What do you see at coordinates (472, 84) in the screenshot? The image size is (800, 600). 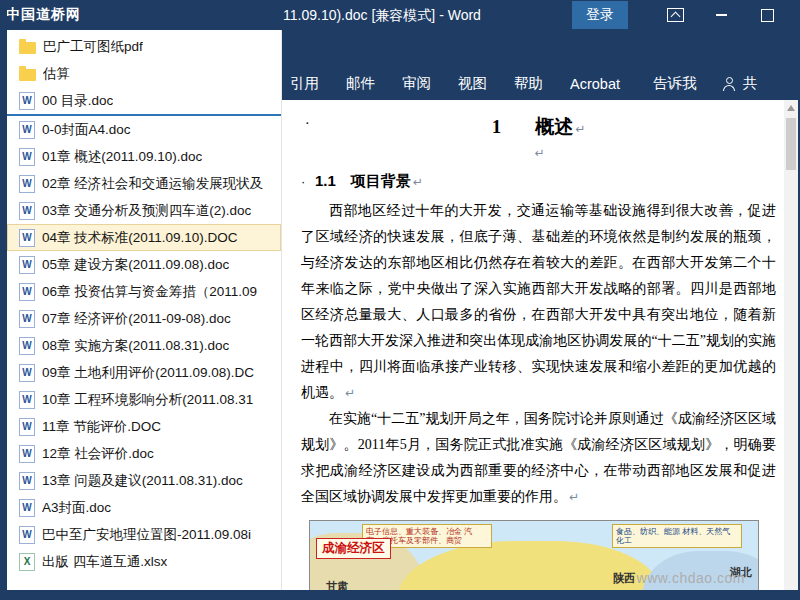 I see `ribbon-tab-label: 视图` at bounding box center [472, 84].